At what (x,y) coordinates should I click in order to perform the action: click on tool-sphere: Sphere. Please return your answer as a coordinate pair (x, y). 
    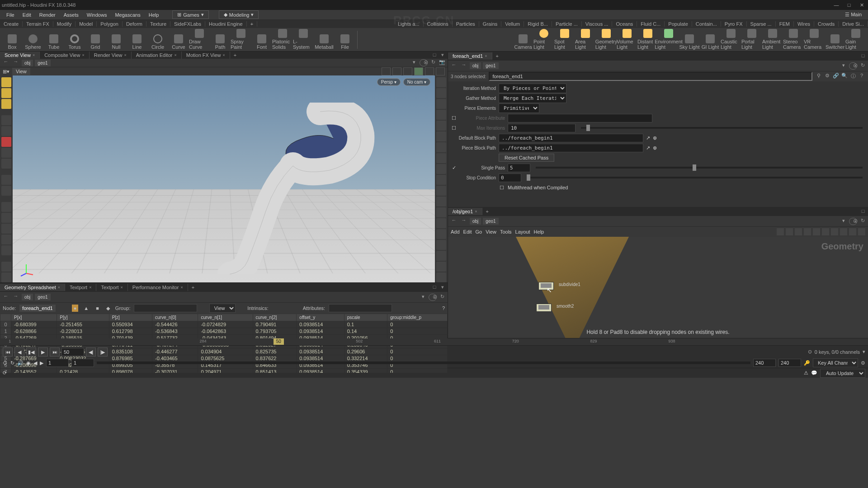
    Looking at the image, I should click on (33, 40).